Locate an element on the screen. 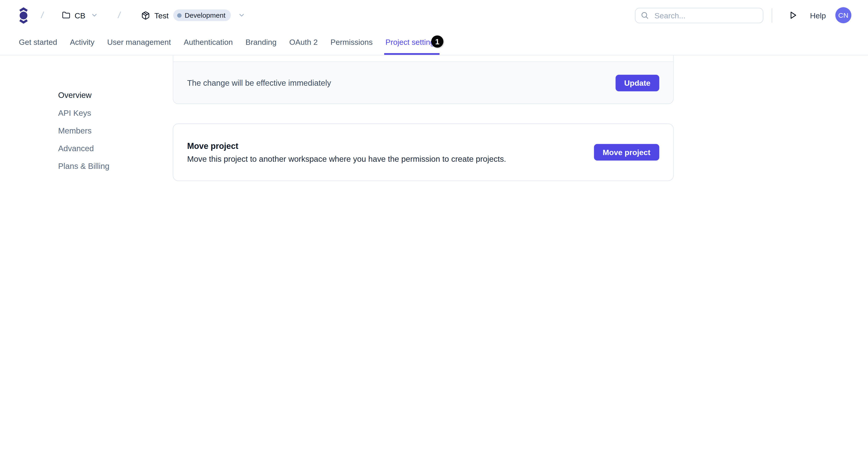 Image resolution: width=868 pixels, height=460 pixels. project-chevron-down-icon is located at coordinates (242, 16).